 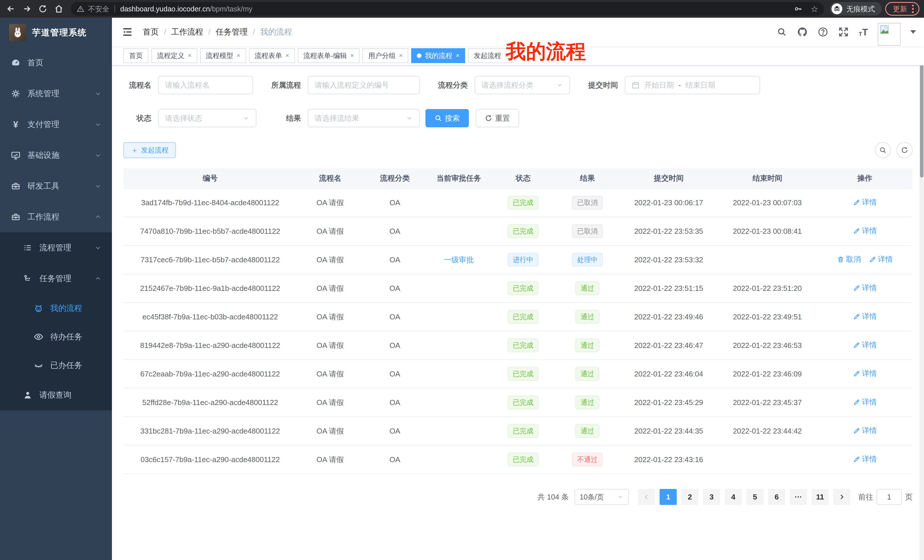 What do you see at coordinates (890, 34) in the screenshot?
I see `avatar` at bounding box center [890, 34].